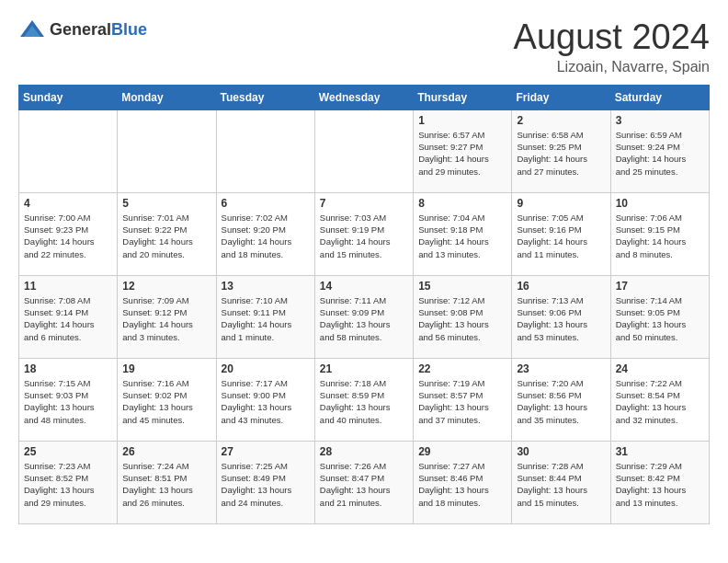 This screenshot has width=728, height=563. I want to click on calendar-cell: 1Sunrise: 6:57 AM Sunset: 9:27 PM Daylig…, so click(463, 151).